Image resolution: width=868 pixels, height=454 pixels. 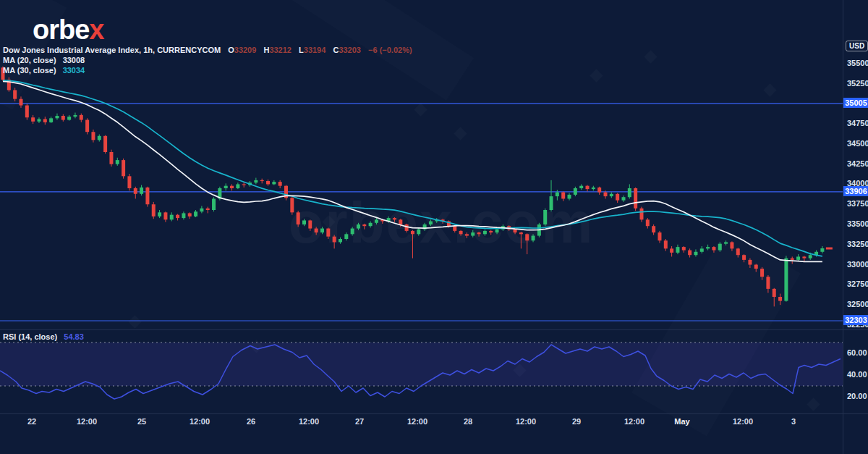 I want to click on rsi-tick: 60.00, so click(x=857, y=353).